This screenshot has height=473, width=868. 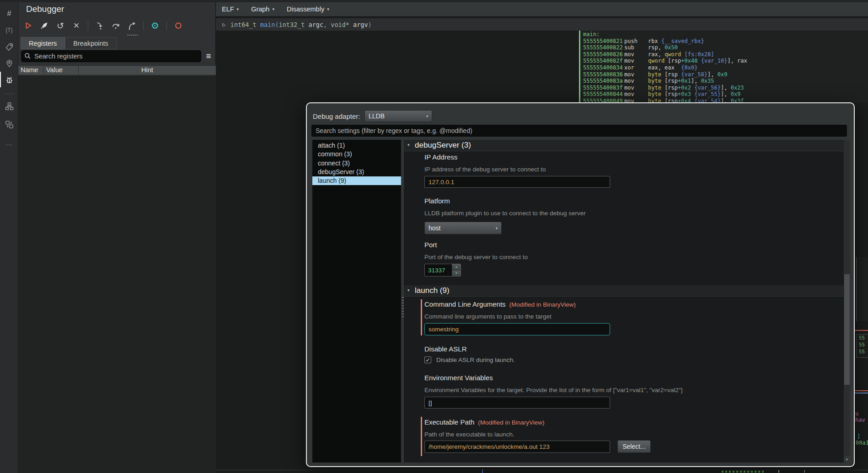 What do you see at coordinates (111, 56) in the screenshot?
I see `search-registers-input` at bounding box center [111, 56].